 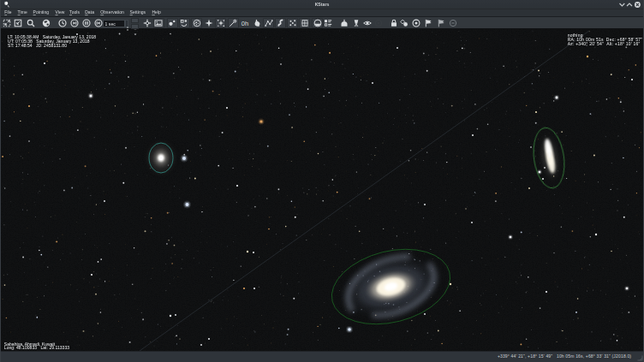 I want to click on svg-text: Settings, so click(x=139, y=12).